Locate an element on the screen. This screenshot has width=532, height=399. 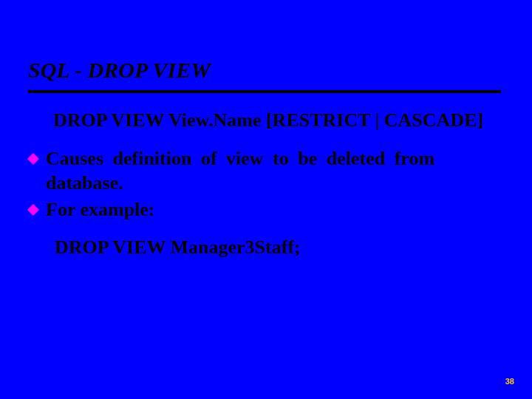
bullet-text: For example: is located at coordinates (270, 210).